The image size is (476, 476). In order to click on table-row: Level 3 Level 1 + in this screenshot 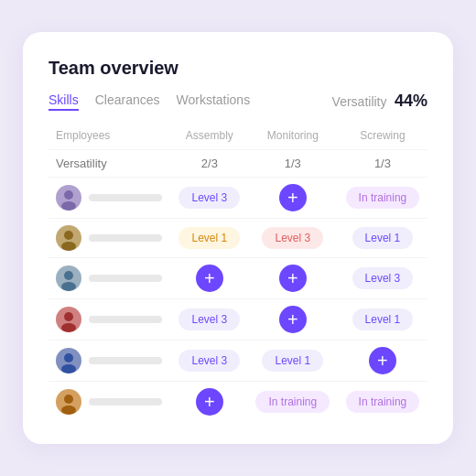, I will do `click(238, 361)`.